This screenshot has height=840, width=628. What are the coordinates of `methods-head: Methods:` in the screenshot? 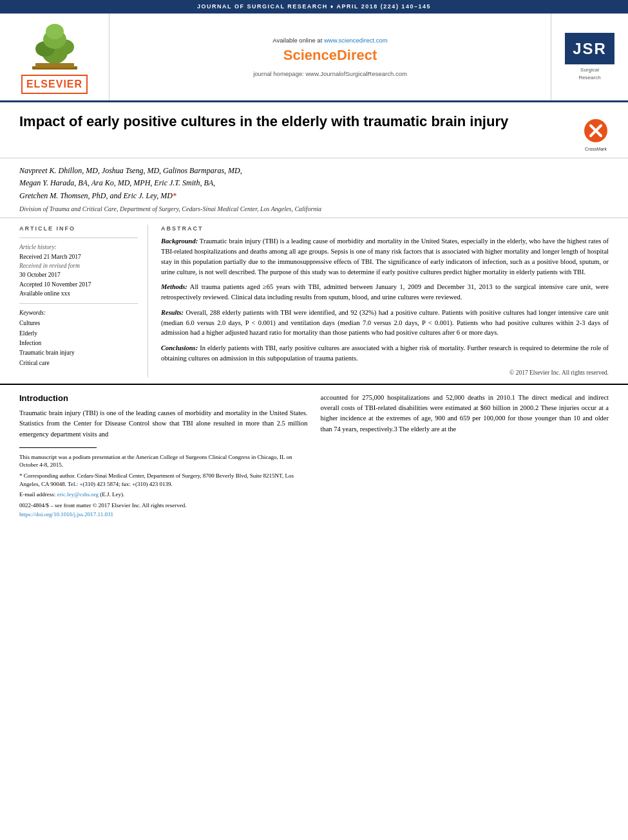 It's located at (174, 287).